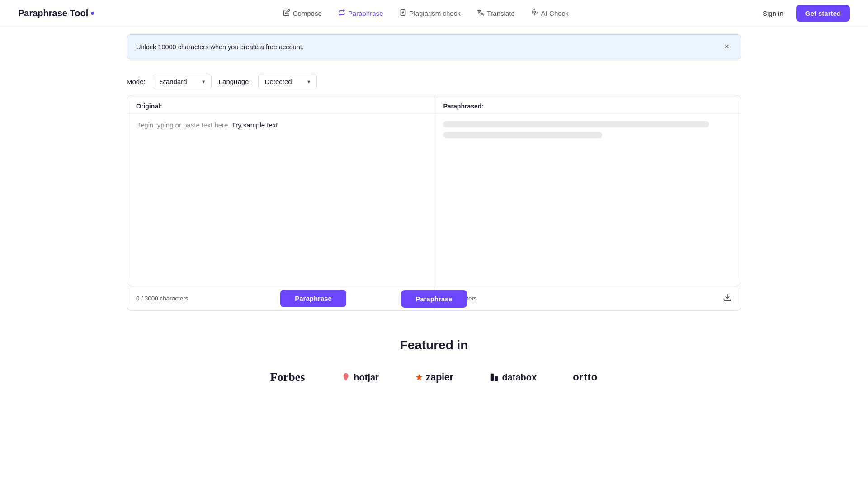 Image resolution: width=868 pixels, height=488 pixels. Describe the element at coordinates (220, 47) in the screenshot. I see `banner-text: Unlock 10000 characters when you create …` at that location.